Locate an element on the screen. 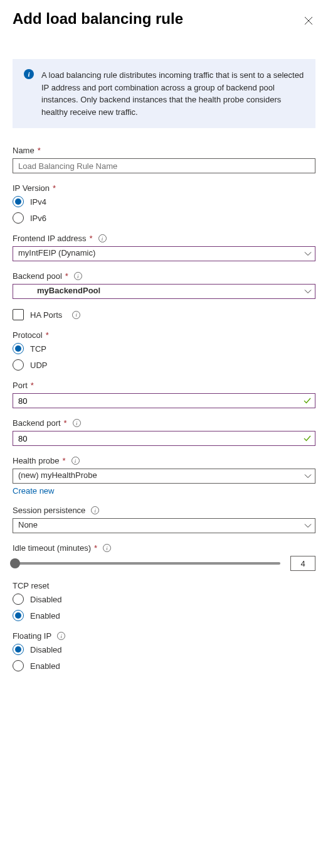 Image resolution: width=328 pixels, height=868 pixels. floating-ip-enabled-label: Enabled is located at coordinates (45, 666).